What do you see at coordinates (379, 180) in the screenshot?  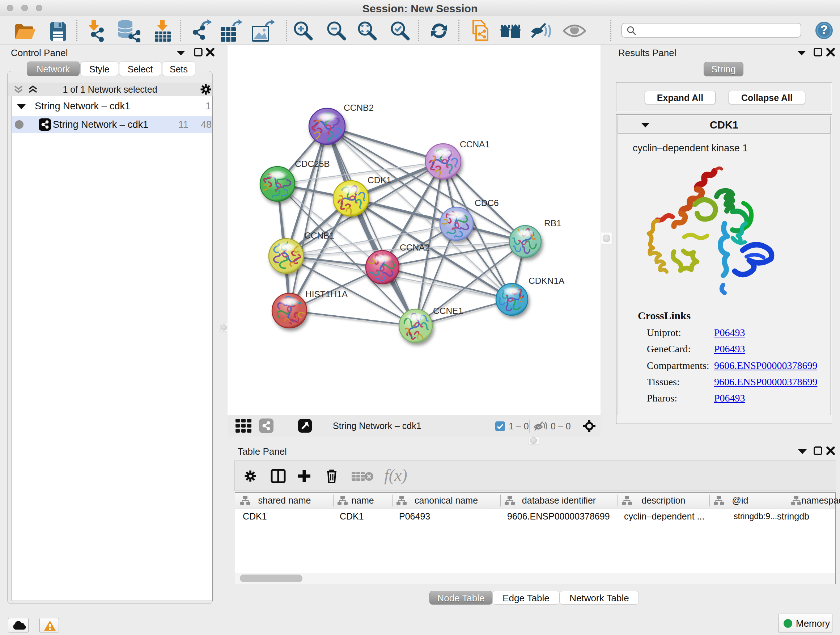 I see `svg-text: CDK1` at bounding box center [379, 180].